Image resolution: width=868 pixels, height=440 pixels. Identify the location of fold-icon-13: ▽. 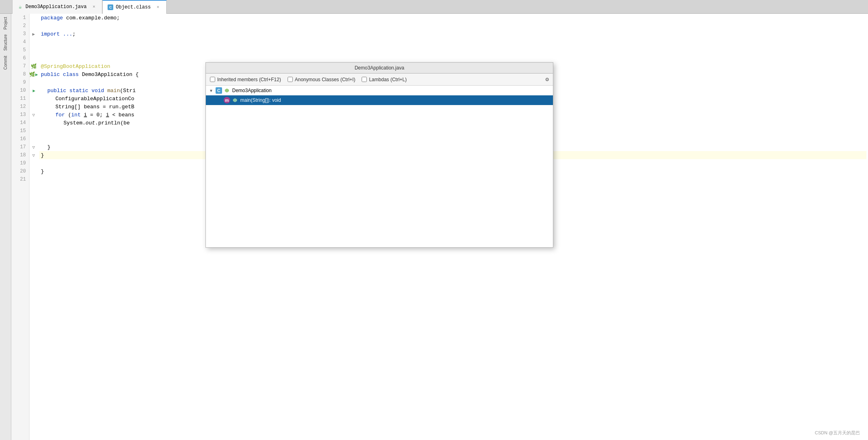
(34, 115).